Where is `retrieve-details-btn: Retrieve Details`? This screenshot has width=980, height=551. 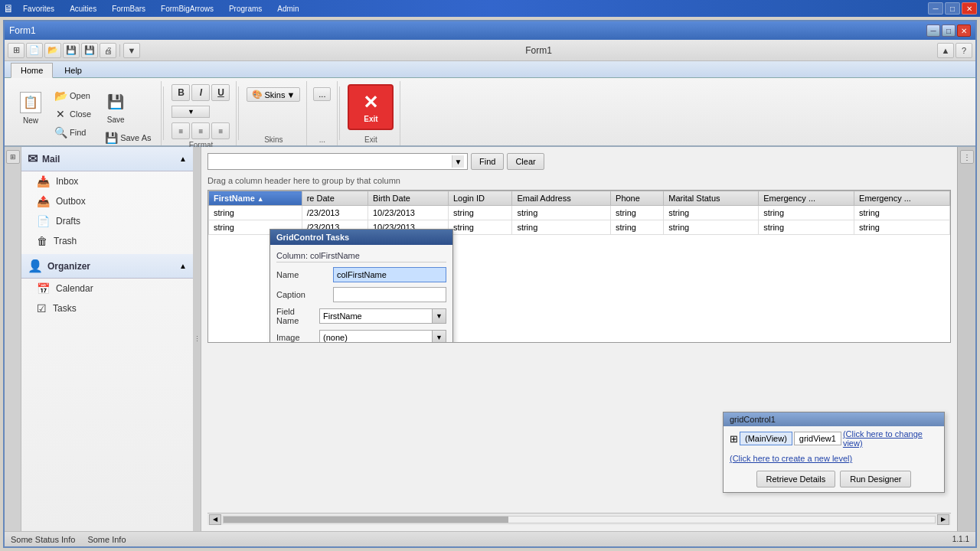
retrieve-details-btn: Retrieve Details is located at coordinates (796, 479).